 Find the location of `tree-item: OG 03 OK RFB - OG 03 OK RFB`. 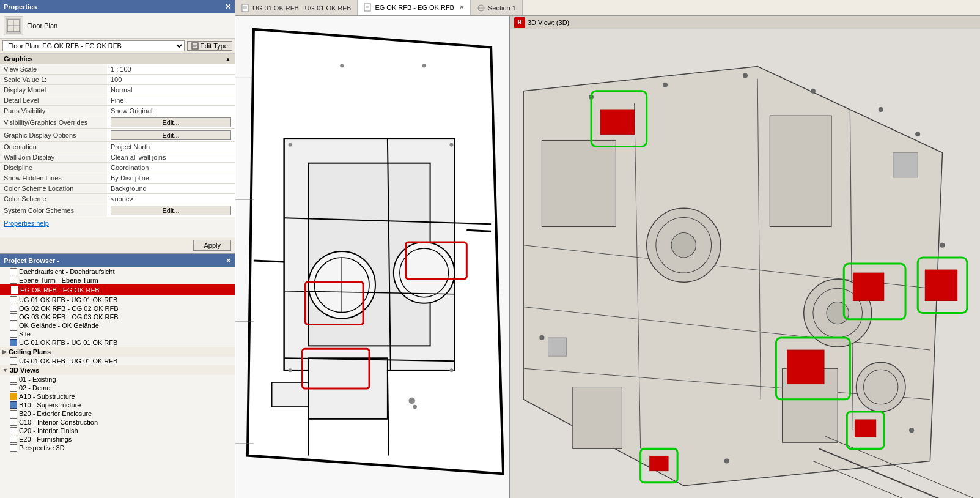

tree-item: OG 03 OK RFB - OG 03 OK RFB is located at coordinates (117, 317).